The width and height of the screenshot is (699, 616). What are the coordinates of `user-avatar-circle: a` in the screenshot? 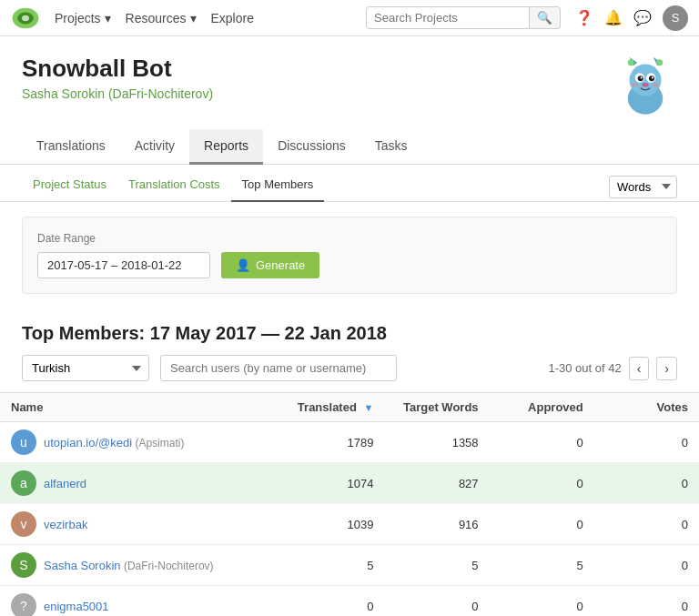 It's located at (24, 483).